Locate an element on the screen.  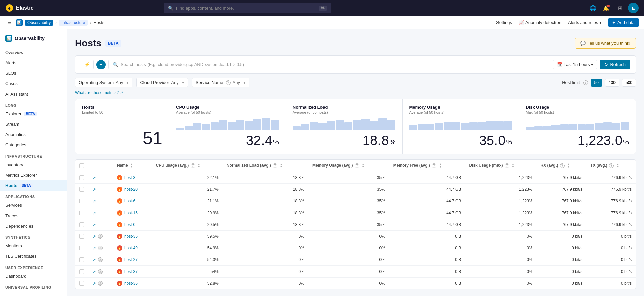
disk-help-icon: ? is located at coordinates (507, 166).